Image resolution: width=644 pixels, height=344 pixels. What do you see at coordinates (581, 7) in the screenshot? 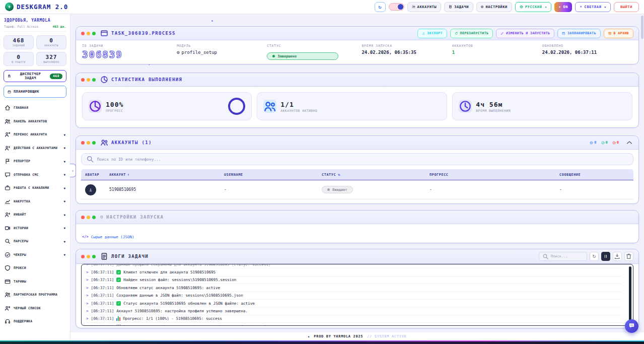
I see `sun-icon: ☀` at bounding box center [581, 7].